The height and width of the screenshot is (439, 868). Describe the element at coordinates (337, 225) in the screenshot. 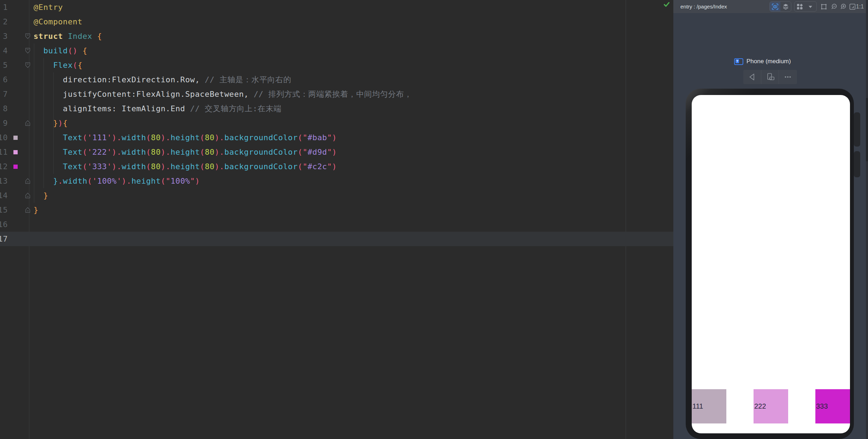

I see `code-line: 16` at that location.